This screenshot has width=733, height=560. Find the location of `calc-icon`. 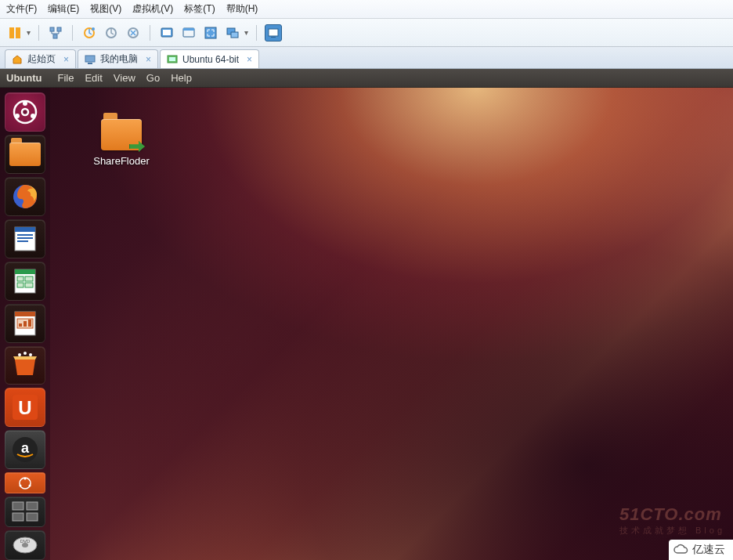

calc-icon is located at coordinates (25, 281).